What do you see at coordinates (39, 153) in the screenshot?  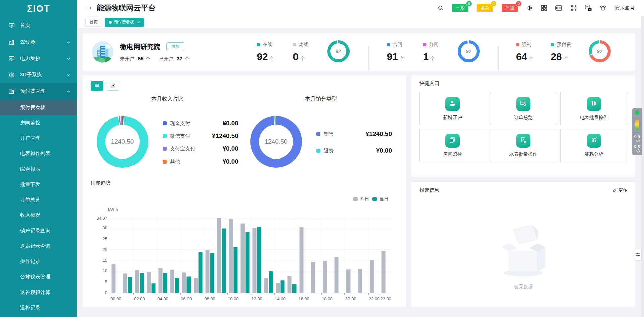 I see `sidebar-subitem: 电表操作列表` at bounding box center [39, 153].